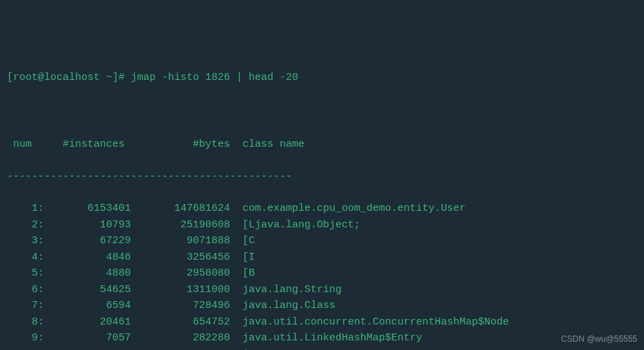 Image resolution: width=644 pixels, height=350 pixels. I want to click on table-row: 9: 7057 282280 java.util.LinkedHashMap$E…, so click(322, 338).